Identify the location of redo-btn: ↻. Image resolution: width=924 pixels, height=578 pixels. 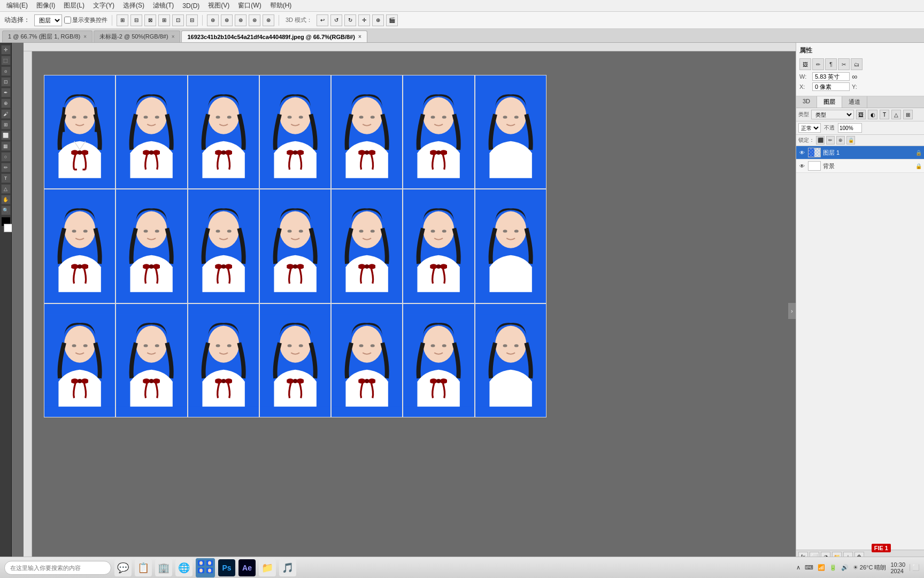
(350, 20).